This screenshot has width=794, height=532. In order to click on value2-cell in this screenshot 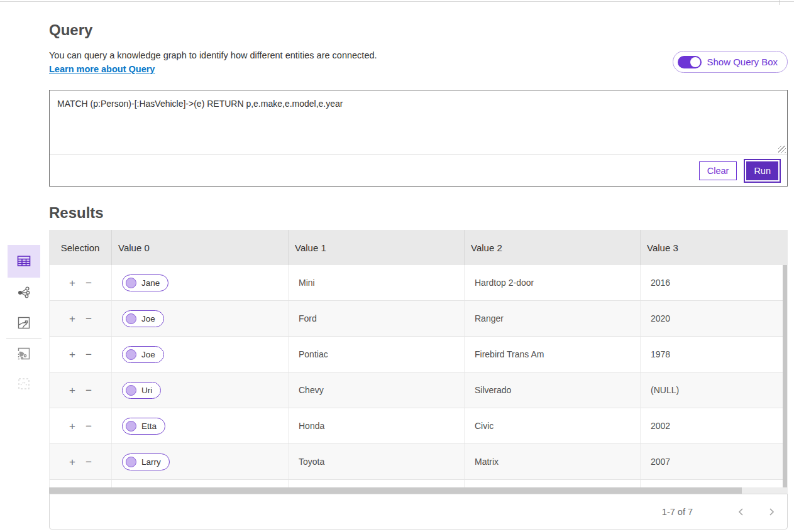, I will do `click(553, 484)`.